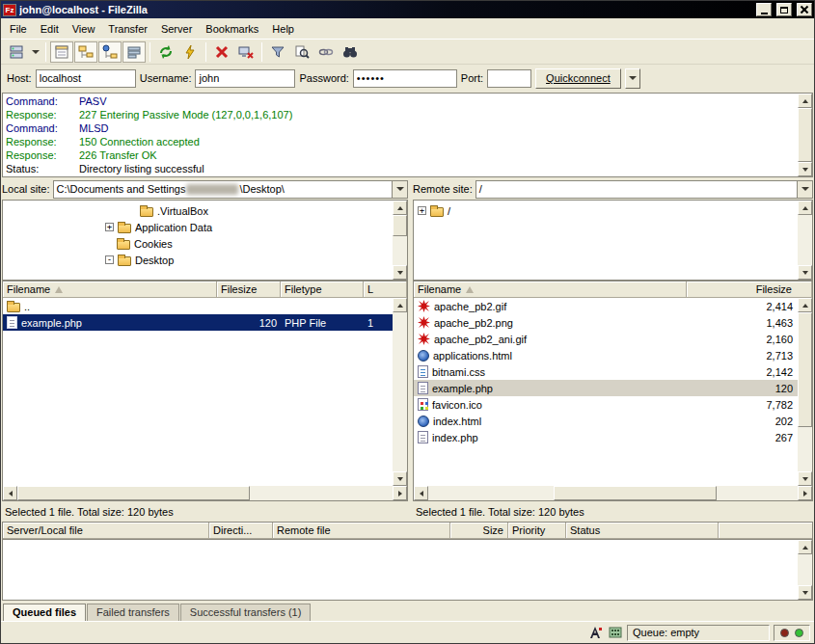  Describe the element at coordinates (241, 530) in the screenshot. I see `column-header-direction: Directi...` at that location.